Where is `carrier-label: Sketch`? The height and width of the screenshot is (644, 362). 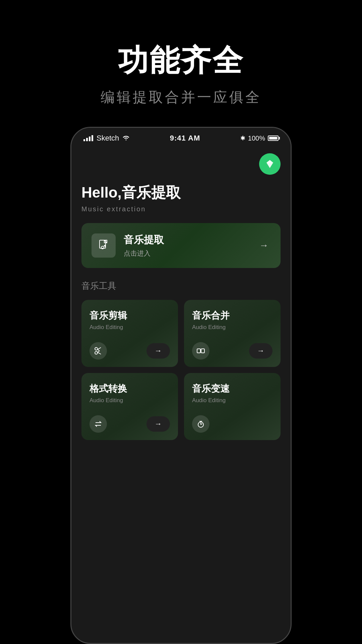
carrier-label: Sketch is located at coordinates (108, 138).